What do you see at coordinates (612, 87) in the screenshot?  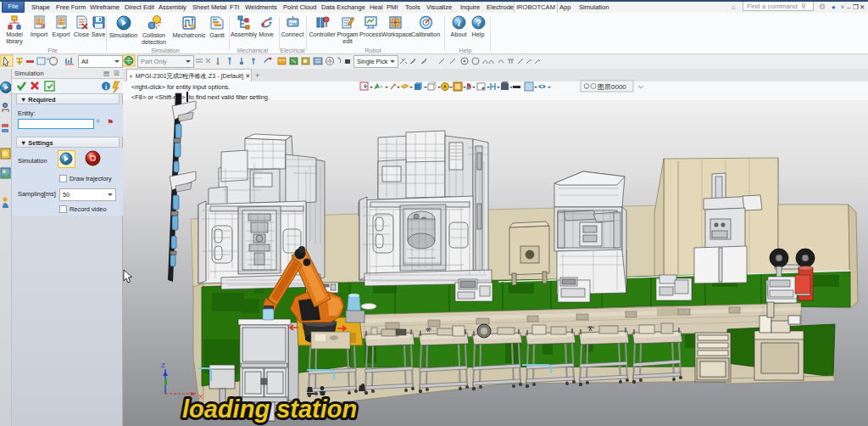 I see `svg-text: 图层0000` at bounding box center [612, 87].